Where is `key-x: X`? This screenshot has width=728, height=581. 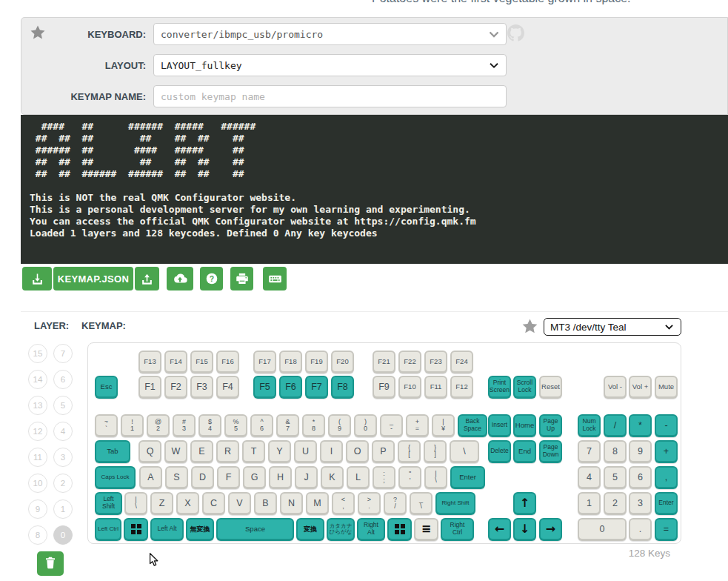
key-x: X is located at coordinates (188, 504).